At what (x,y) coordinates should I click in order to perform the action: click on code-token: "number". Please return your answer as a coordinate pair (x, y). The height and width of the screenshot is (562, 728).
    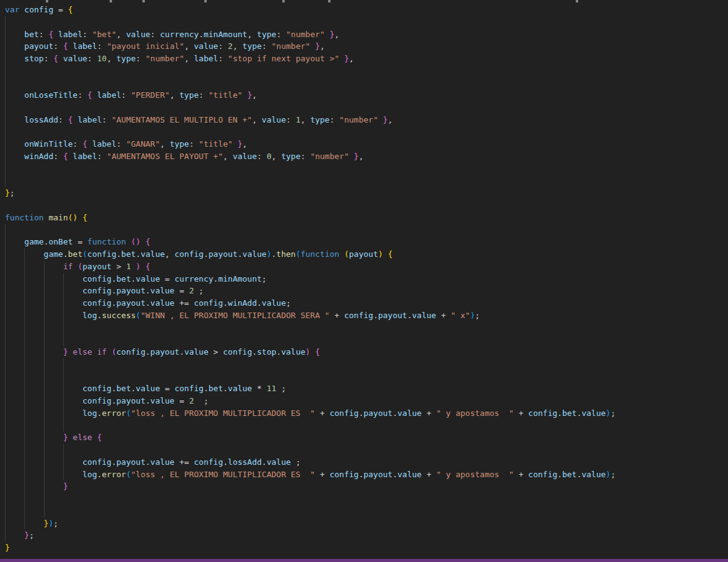
    Looking at the image, I should click on (359, 120).